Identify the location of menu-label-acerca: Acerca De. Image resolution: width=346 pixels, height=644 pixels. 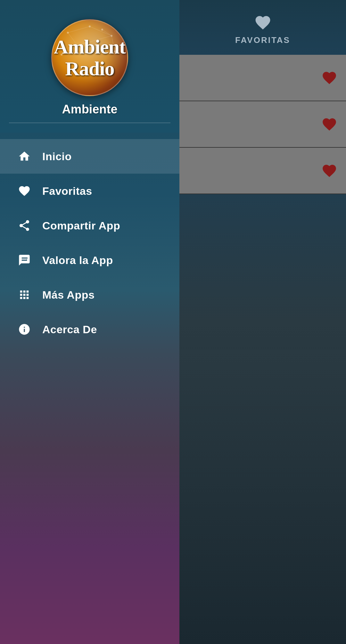
(70, 329).